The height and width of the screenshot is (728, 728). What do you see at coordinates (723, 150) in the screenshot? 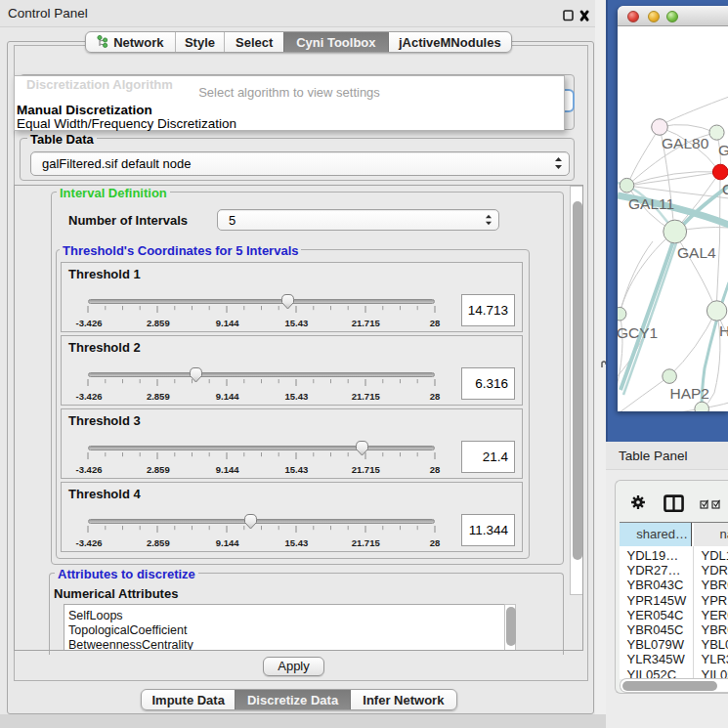
I see `svg-text: GA` at bounding box center [723, 150].